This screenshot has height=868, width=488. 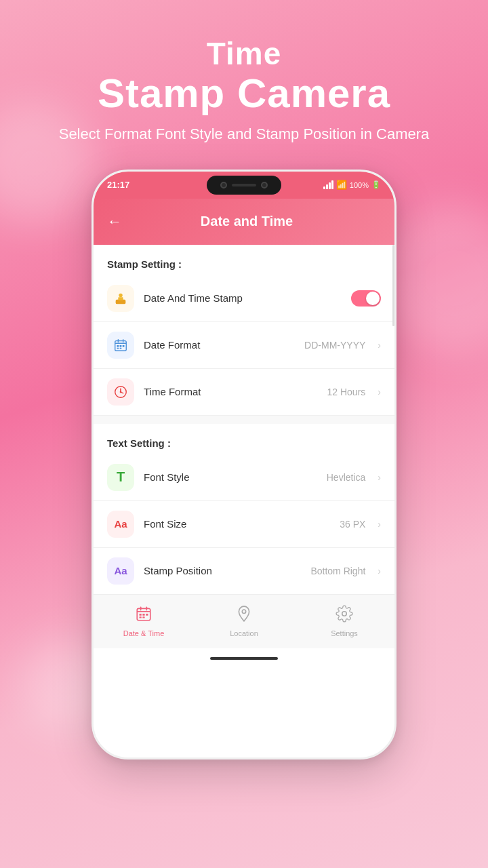 What do you see at coordinates (220, 344) in the screenshot?
I see `date-format-label: Date Format` at bounding box center [220, 344].